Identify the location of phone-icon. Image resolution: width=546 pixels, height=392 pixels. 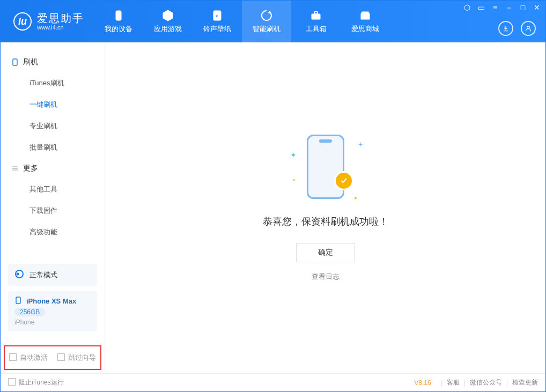
(119, 16).